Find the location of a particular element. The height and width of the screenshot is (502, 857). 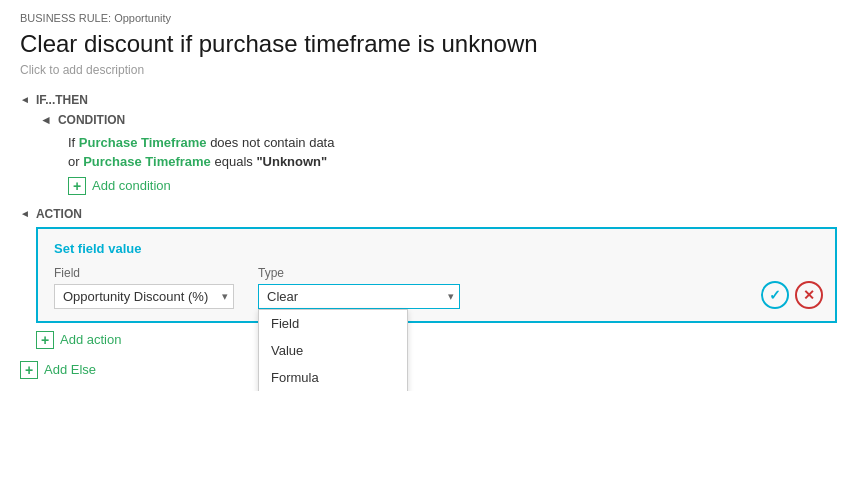

add-else-label: Add Else is located at coordinates (70, 370).